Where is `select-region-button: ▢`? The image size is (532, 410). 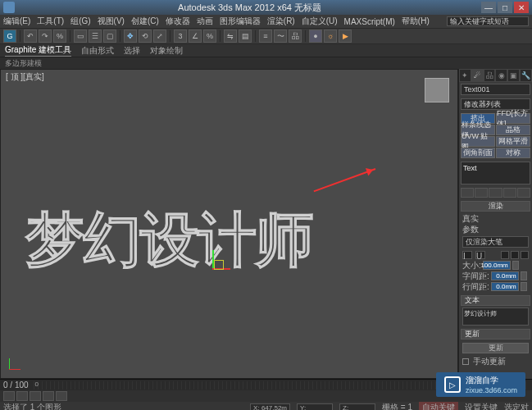
select-region-button: ▢ is located at coordinates (110, 36).